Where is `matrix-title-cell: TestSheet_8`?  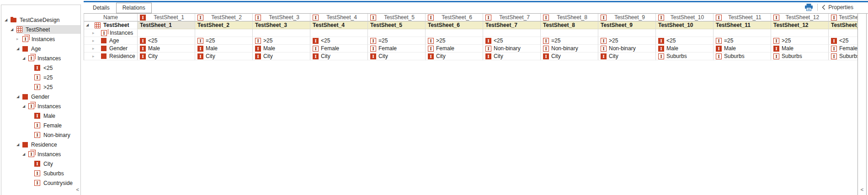 matrix-title-cell: TestSheet_8 is located at coordinates (570, 26).